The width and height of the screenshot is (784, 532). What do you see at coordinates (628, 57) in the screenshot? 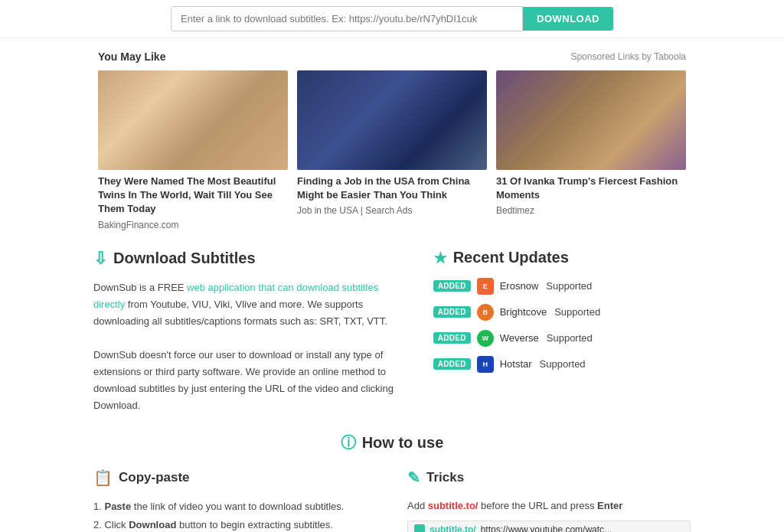
I see `sponsored-label: Sponsored Links by Taboola` at bounding box center [628, 57].